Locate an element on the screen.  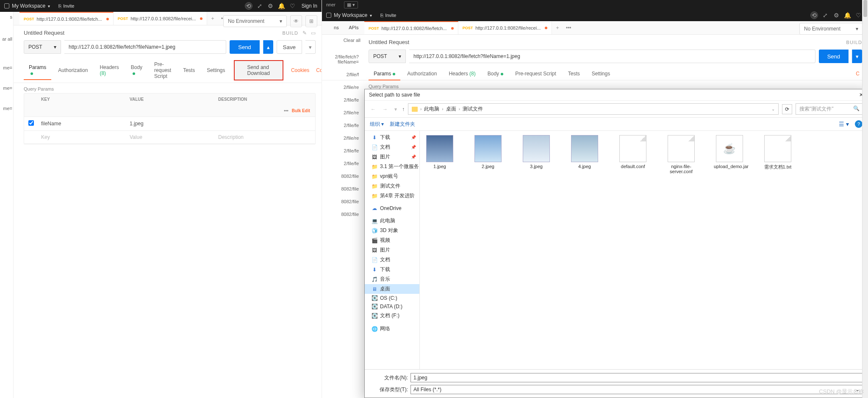
cell-value: 1.jpeg is located at coordinates (169, 124).